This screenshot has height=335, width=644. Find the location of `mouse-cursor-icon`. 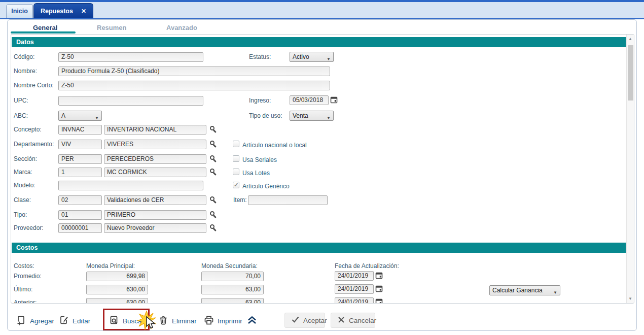

mouse-cursor-icon is located at coordinates (150, 324).